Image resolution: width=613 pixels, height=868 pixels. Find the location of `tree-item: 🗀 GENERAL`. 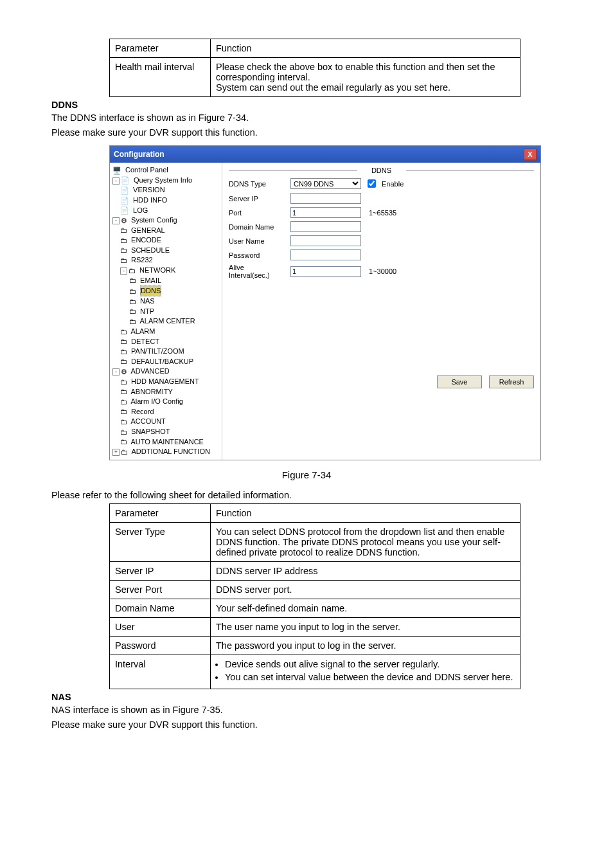

tree-item: 🗀 GENERAL is located at coordinates (166, 231).